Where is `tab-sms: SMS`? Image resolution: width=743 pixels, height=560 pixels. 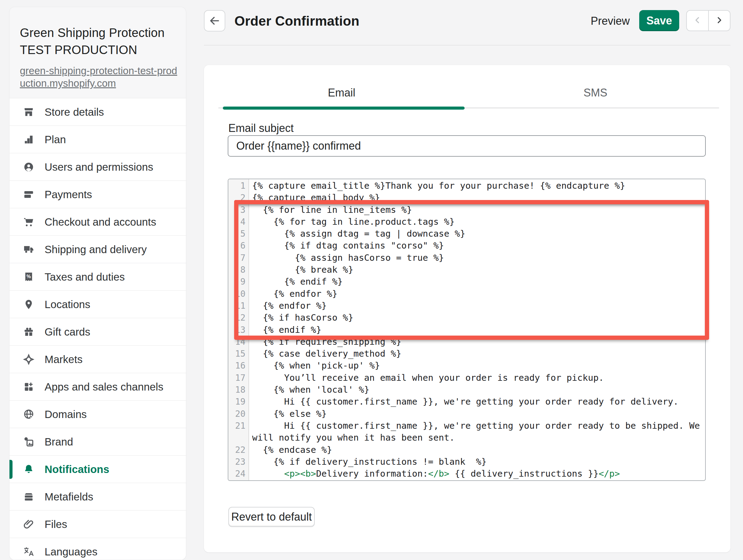
tab-sms: SMS is located at coordinates (595, 94).